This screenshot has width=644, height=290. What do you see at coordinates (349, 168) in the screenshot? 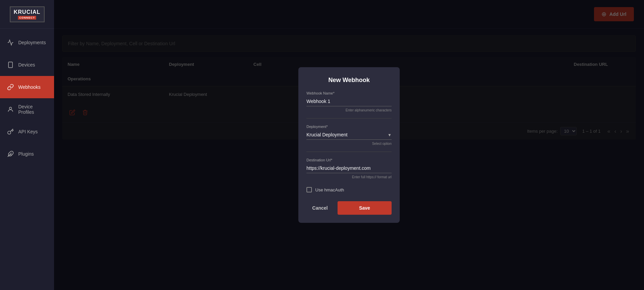
I see `destination-url-input` at bounding box center [349, 168].